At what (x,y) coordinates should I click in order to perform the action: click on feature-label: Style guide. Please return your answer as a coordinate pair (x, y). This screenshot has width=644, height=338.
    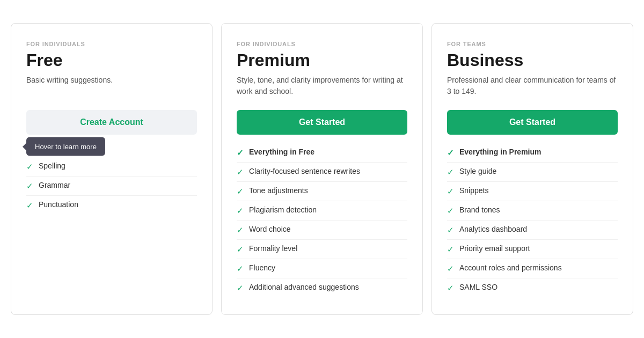
    Looking at the image, I should click on (478, 171).